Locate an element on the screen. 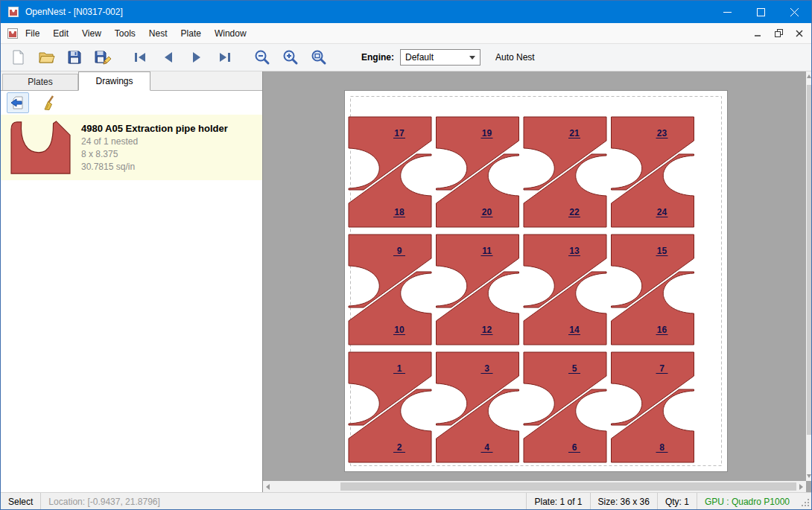 This screenshot has width=812, height=510. zoom-in-icon is located at coordinates (291, 57).